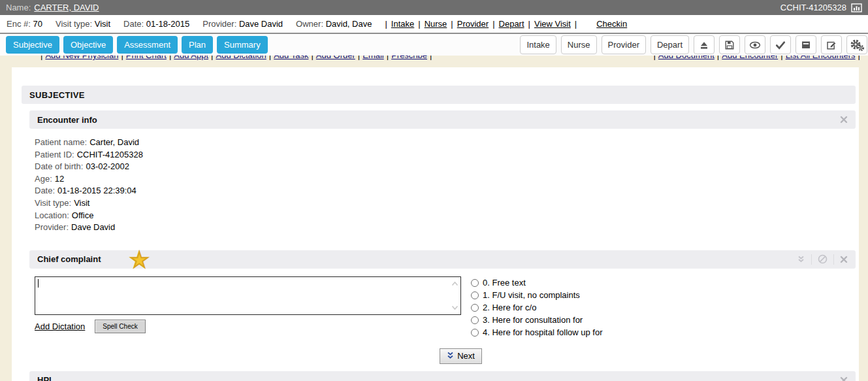  What do you see at coordinates (242, 44) in the screenshot?
I see `summary-button: Summary` at bounding box center [242, 44].